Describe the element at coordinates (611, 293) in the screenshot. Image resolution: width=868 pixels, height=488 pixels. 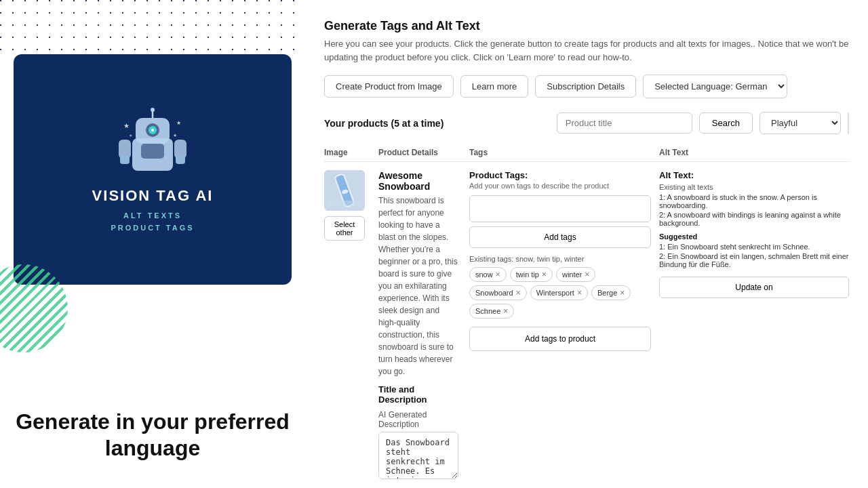
I see `tag-chip-berge: Berge×` at that location.